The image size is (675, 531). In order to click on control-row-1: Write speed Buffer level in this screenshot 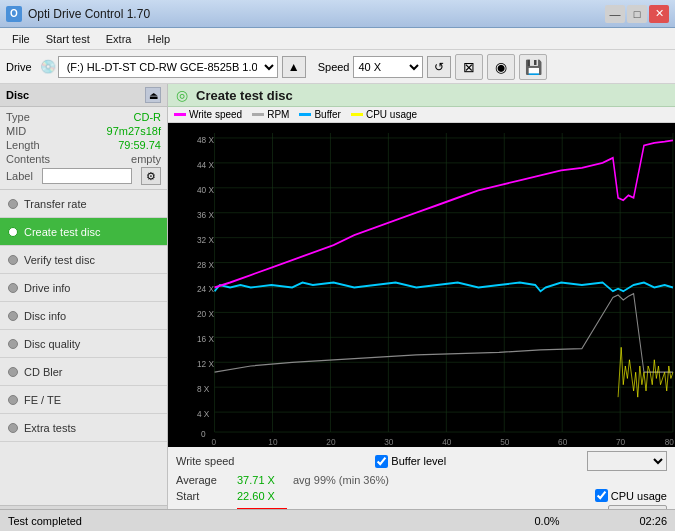, I will do `click(422, 461)`.